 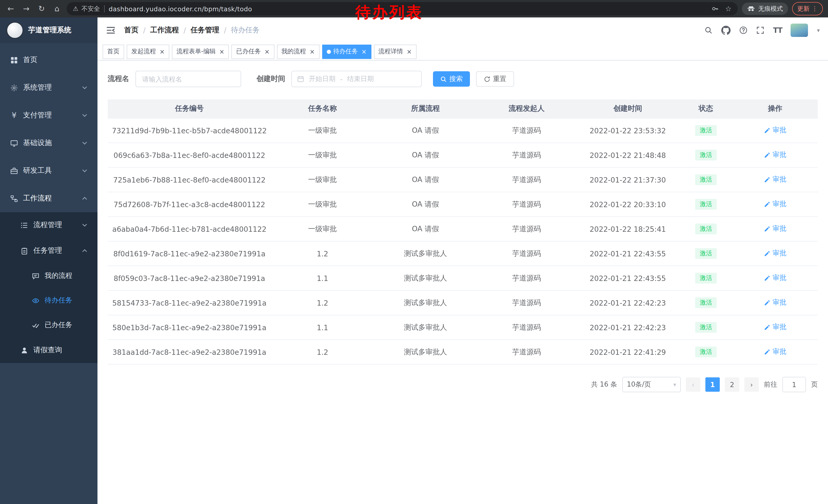 What do you see at coordinates (760, 30) in the screenshot?
I see `fullscreen-icon` at bounding box center [760, 30].